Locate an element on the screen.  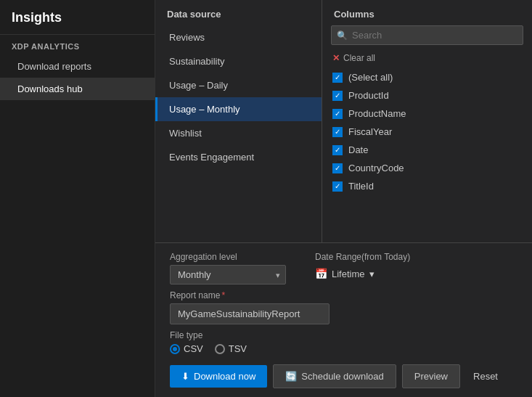
download-icon: ⬇ is located at coordinates (186, 376).